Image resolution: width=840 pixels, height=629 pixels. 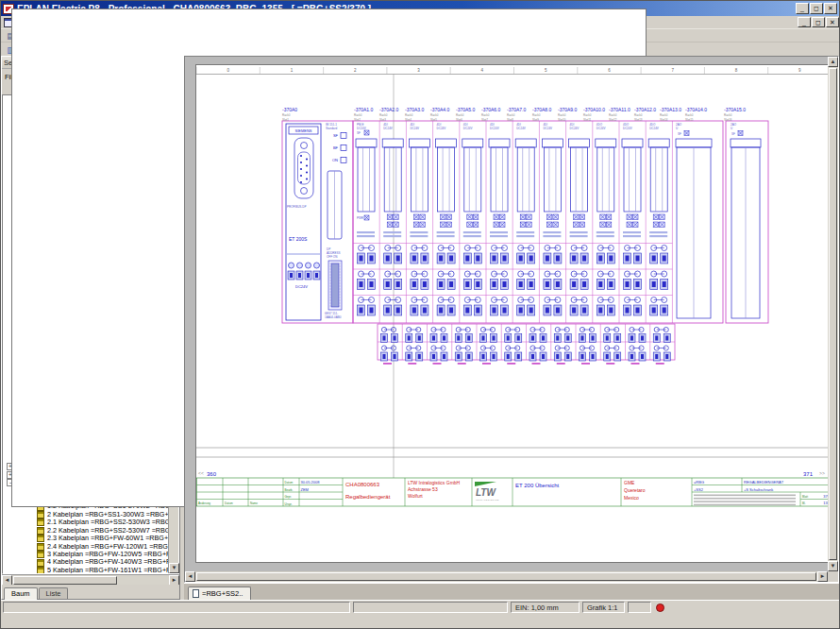 What do you see at coordinates (734, 110) in the screenshot?
I see `svg-text: -370A15.0` at bounding box center [734, 110].